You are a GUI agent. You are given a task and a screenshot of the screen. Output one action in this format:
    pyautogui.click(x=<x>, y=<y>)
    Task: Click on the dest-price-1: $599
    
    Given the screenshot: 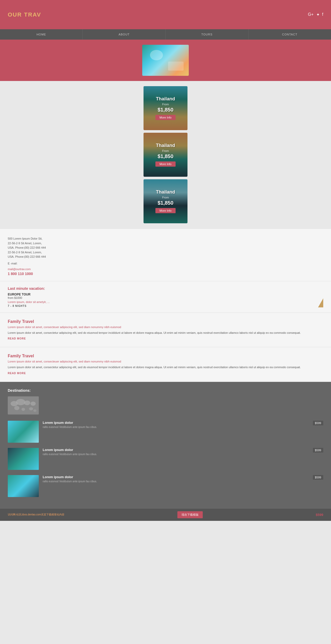 What is the action you would take?
    pyautogui.click(x=318, y=423)
    